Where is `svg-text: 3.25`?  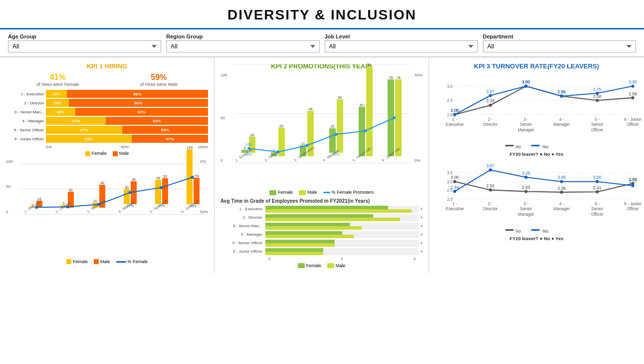 svg-text: 3.25 is located at coordinates (526, 173).